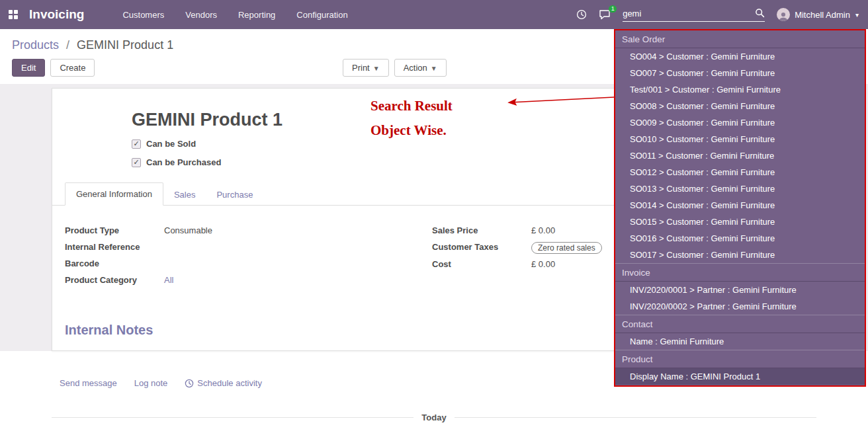 The image size is (868, 435). I want to click on menu-configuration: Configuration, so click(322, 15).